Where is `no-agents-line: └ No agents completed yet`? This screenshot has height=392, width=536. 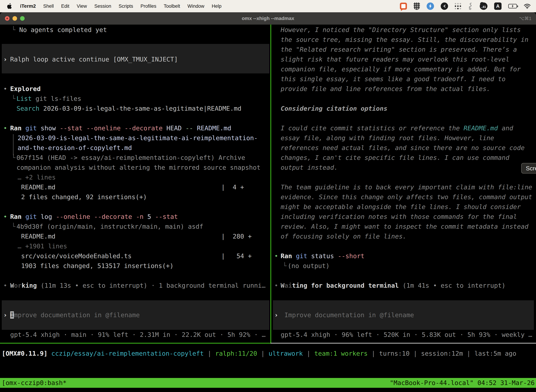
no-agents-line: └ No agents completed yet is located at coordinates (59, 30).